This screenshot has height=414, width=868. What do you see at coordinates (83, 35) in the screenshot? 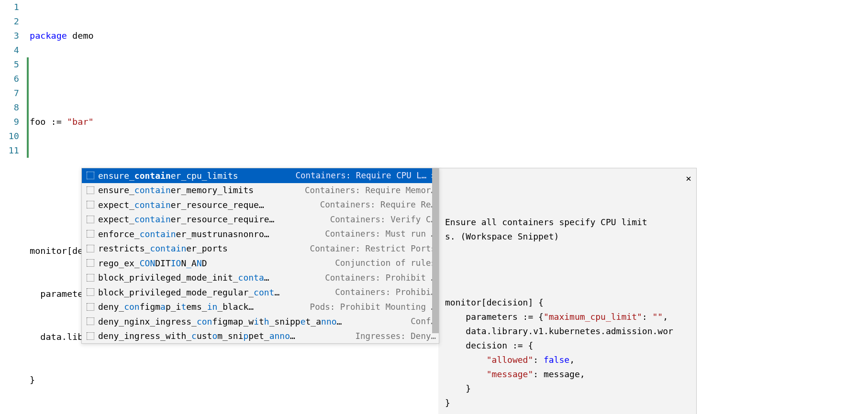
I see `package-name: demo` at bounding box center [83, 35].